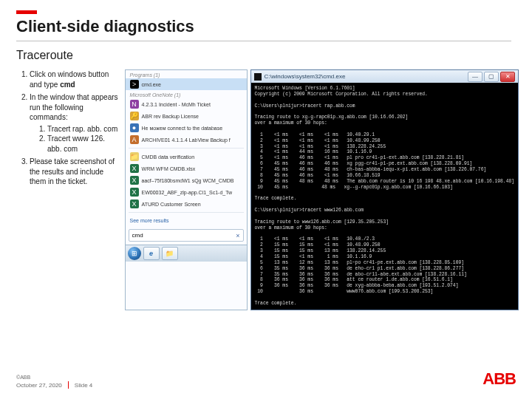  Describe the element at coordinates (499, 379) in the screenshot. I see `abb-logo: ABB` at that location.